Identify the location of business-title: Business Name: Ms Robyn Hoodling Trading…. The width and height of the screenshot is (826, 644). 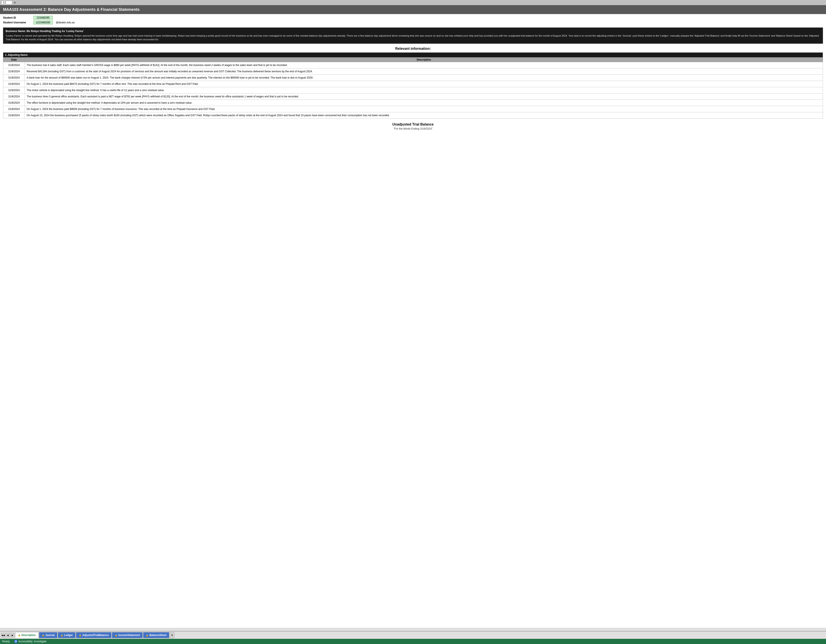
(413, 31).